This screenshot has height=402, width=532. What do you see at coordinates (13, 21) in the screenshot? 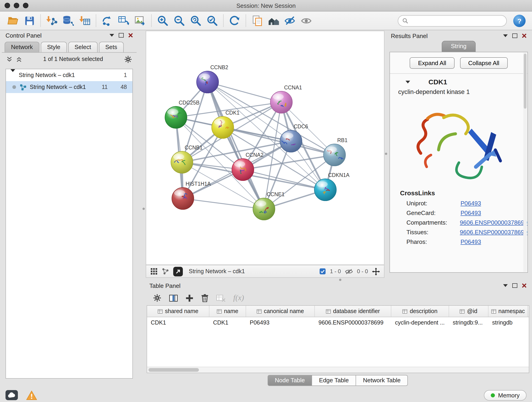
I see `open-session-button` at bounding box center [13, 21].